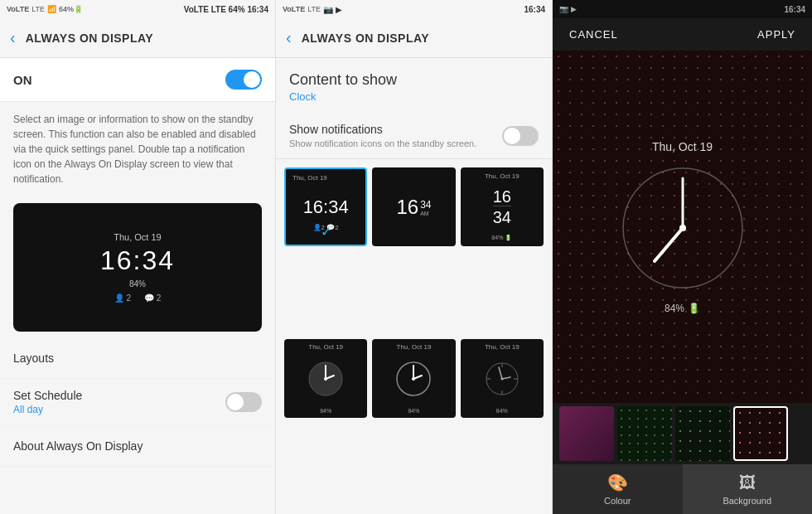 The width and height of the screenshot is (812, 514). I want to click on preview-time: 16:34, so click(138, 260).